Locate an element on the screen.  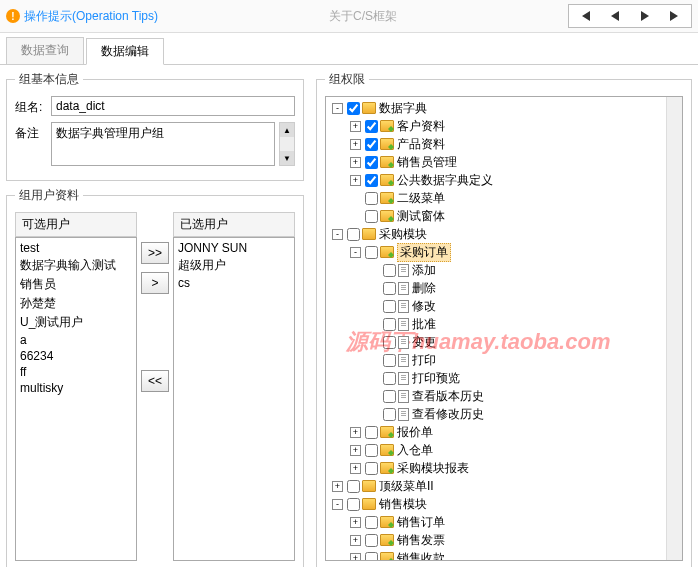
tree-label: 报价单 is located at coordinates (415, 432).